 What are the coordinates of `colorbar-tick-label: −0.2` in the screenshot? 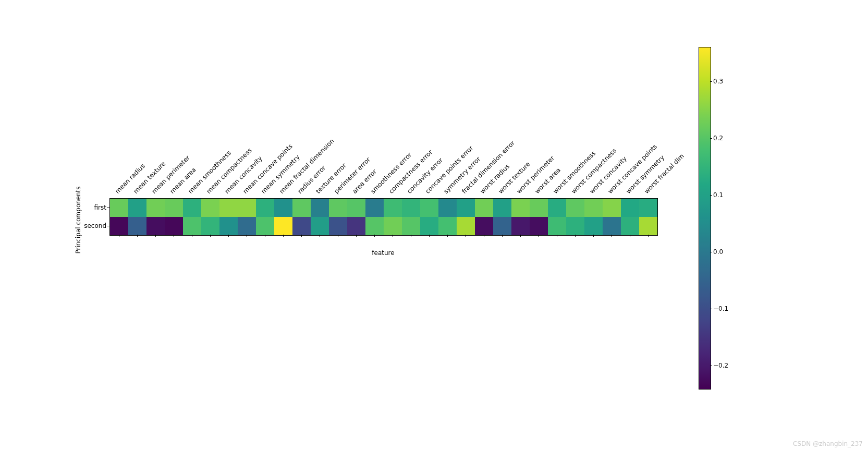 It's located at (720, 366).